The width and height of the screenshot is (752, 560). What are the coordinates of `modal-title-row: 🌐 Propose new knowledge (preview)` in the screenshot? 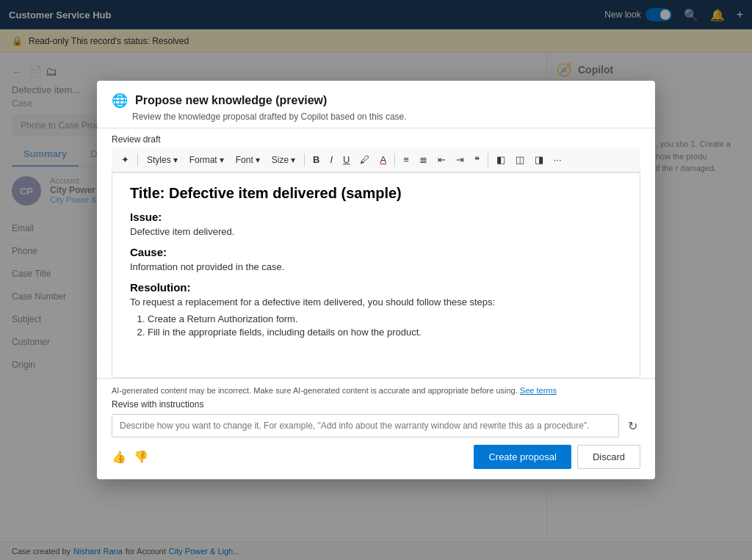 It's located at (376, 101).